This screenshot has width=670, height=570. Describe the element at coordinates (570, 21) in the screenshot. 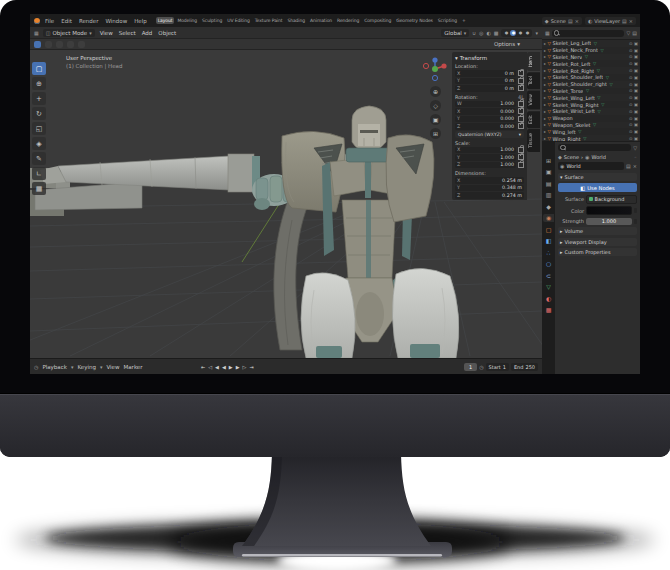

I see `new-scene-icon: ▤` at that location.